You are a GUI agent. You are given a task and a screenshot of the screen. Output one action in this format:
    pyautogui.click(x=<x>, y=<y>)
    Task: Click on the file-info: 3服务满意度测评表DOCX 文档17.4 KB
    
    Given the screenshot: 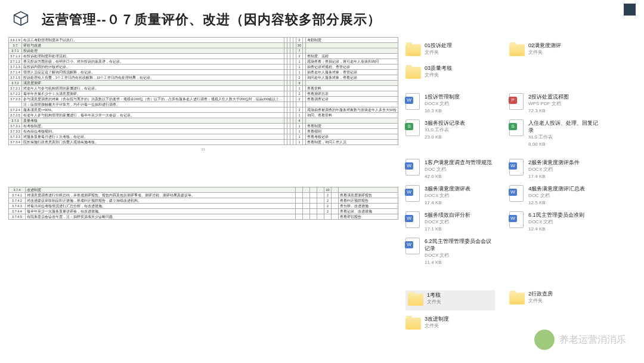 What is the action you would take?
    pyautogui.click(x=447, y=196)
    